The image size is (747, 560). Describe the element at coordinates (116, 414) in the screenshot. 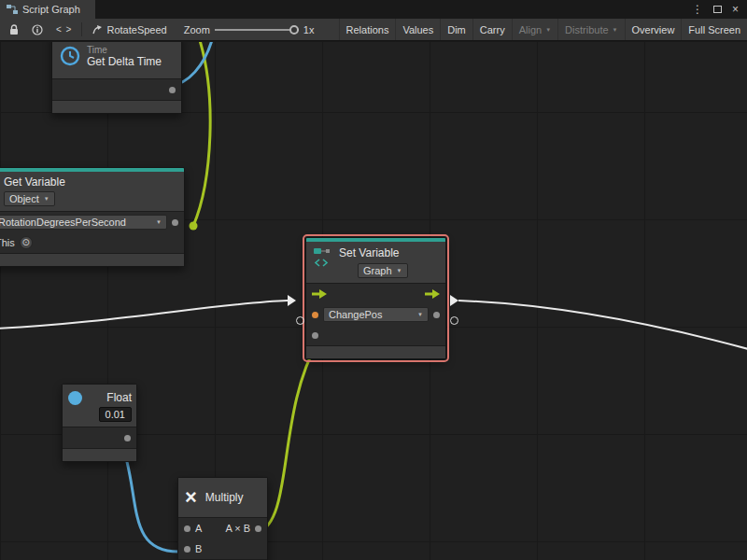

I see `float-value-field: 0.01` at that location.